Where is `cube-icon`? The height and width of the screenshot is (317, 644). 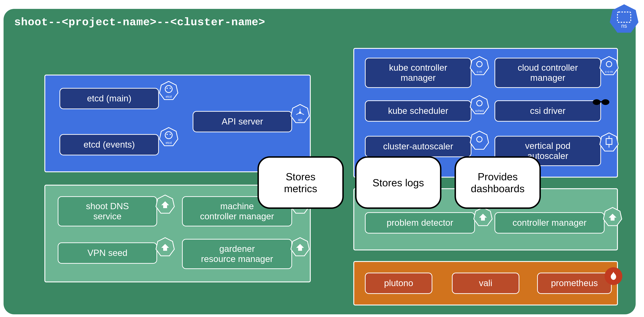
cube-icon is located at coordinates (609, 142).